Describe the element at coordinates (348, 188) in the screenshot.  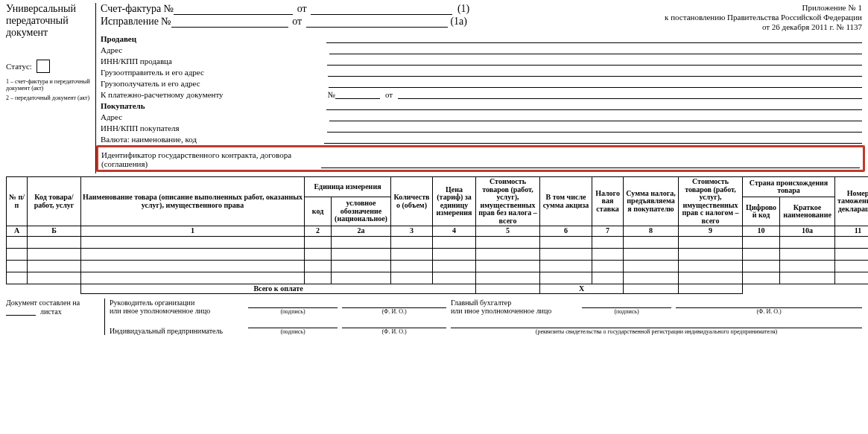
I see `th-unit: Единица измерения` at that location.